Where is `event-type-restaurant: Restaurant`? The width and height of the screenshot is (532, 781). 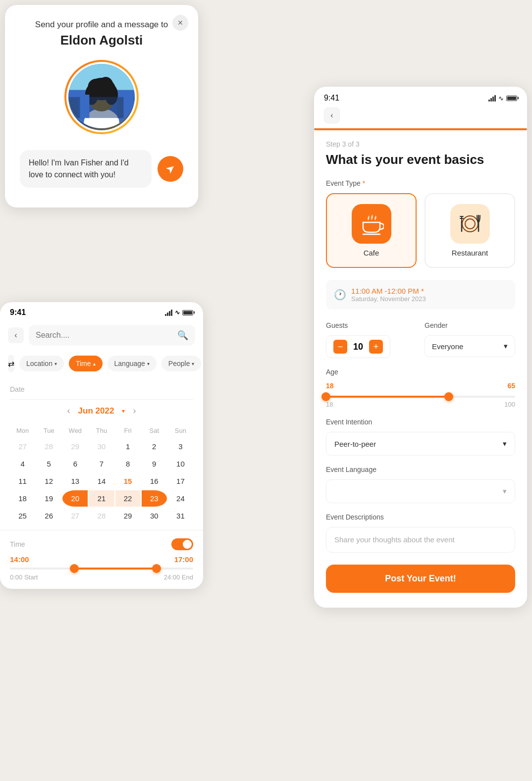 event-type-restaurant: Restaurant is located at coordinates (470, 231).